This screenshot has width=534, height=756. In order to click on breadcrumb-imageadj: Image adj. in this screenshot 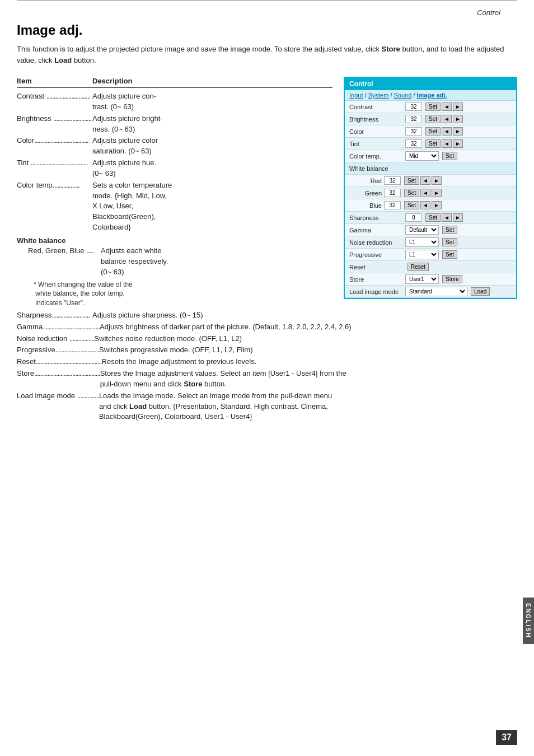, I will do `click(432, 95)`.